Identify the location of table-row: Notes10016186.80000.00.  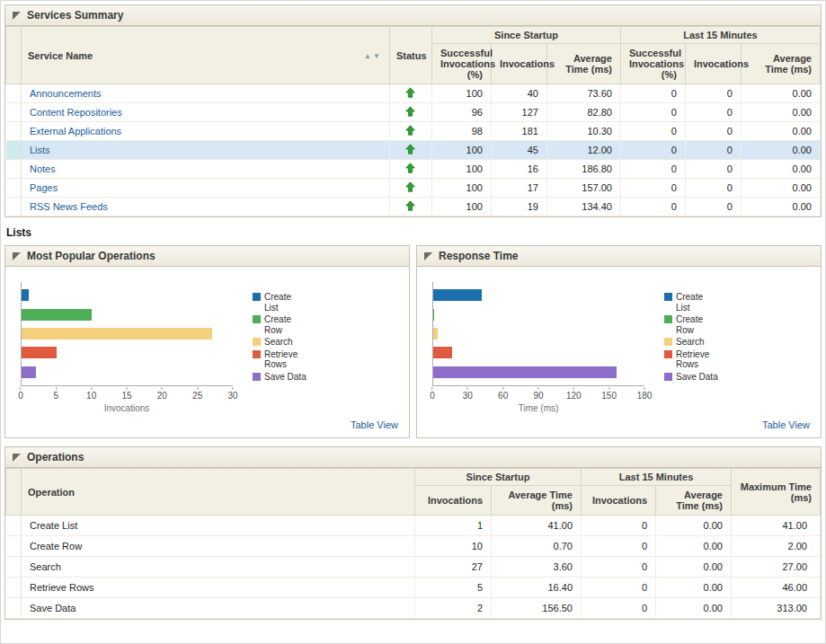
(413, 169).